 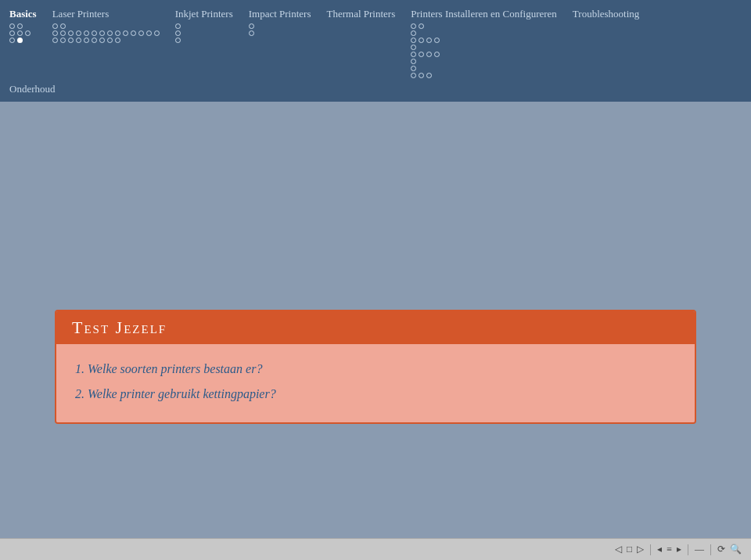 I want to click on toolbar-list-next-icon: ▸, so click(x=679, y=549).